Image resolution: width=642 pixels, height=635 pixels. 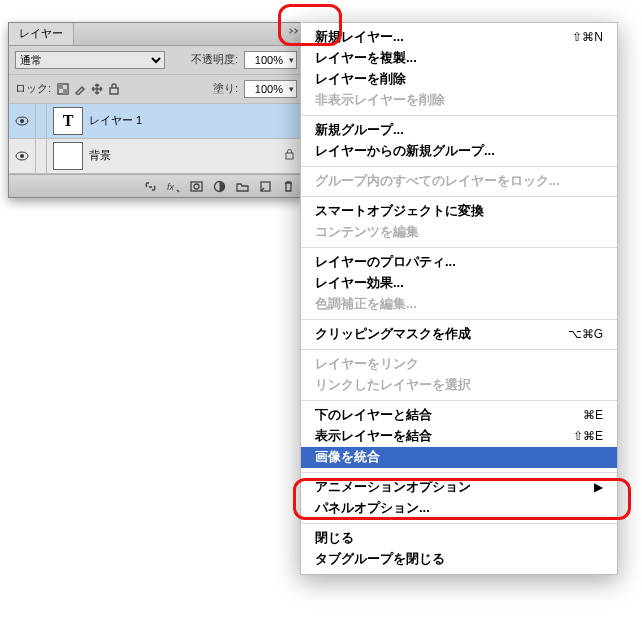 I want to click on opacity-field: ▾, so click(x=270, y=60).